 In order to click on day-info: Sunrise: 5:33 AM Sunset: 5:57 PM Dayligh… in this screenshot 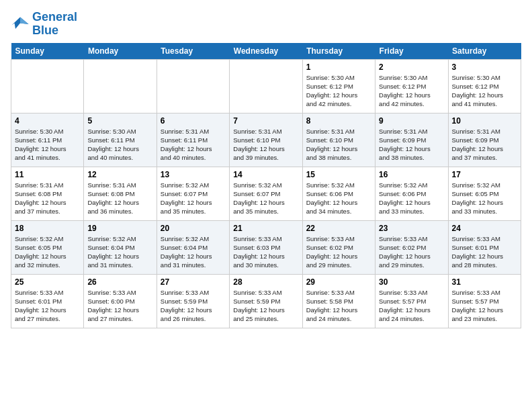, I will do `click(411, 306)`.